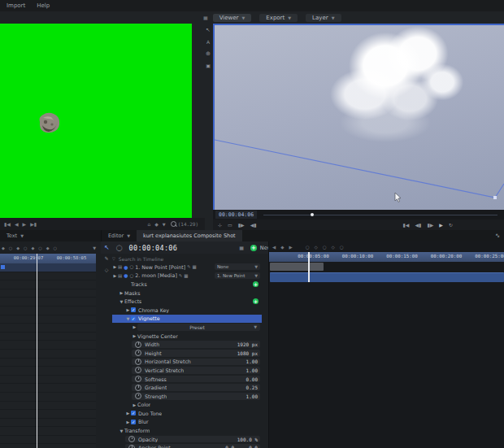  Describe the element at coordinates (380, 215) in the screenshot. I see `viewer-scrubber` at that location.